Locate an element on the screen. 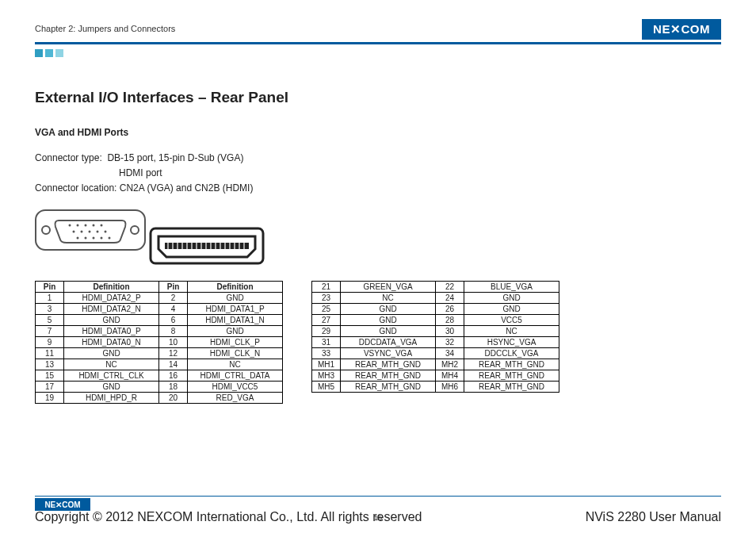 The height and width of the screenshot is (533, 756). pin-cell: 14 is located at coordinates (174, 364).